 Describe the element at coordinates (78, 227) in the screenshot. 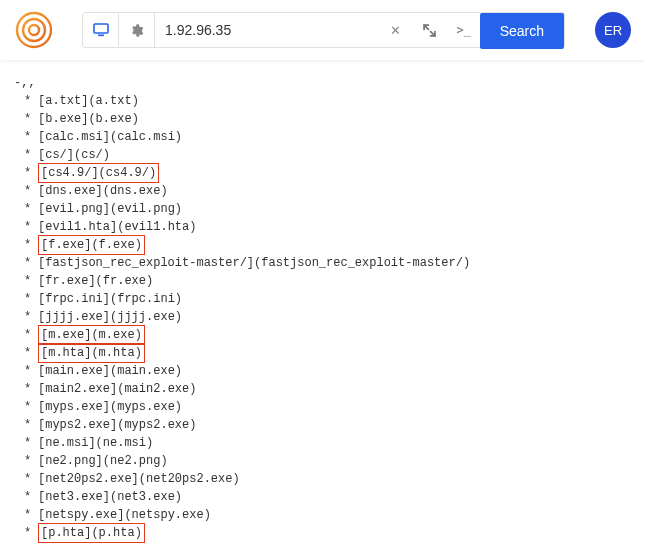

I see `entry-name-bracketed: [evil1.hta]` at that location.